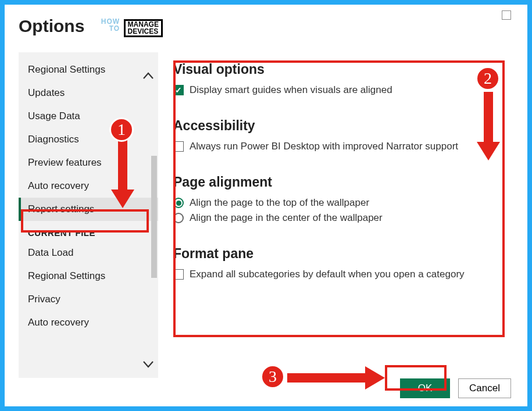 The height and width of the screenshot is (411, 532). What do you see at coordinates (336, 203) in the screenshot?
I see `option-align-top: Align the page to the top of the wallpap…` at bounding box center [336, 203].